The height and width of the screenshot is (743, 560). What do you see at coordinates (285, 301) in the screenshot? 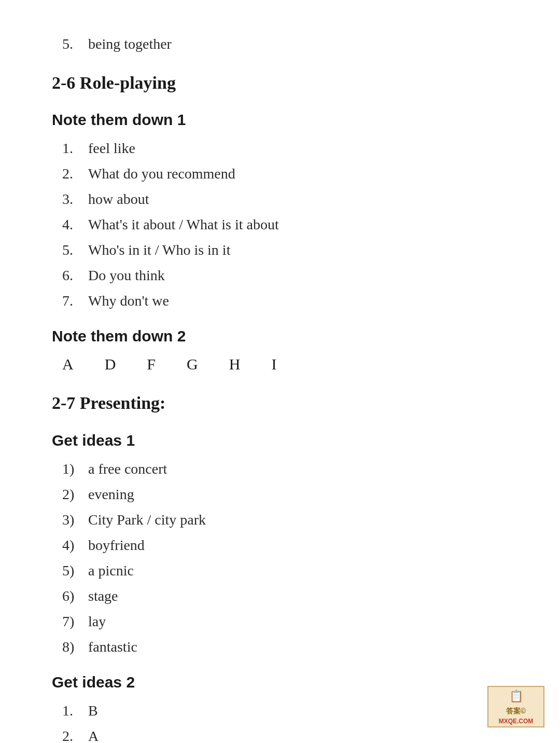
I see `list-item: 7. Why don't we` at bounding box center [285, 301].